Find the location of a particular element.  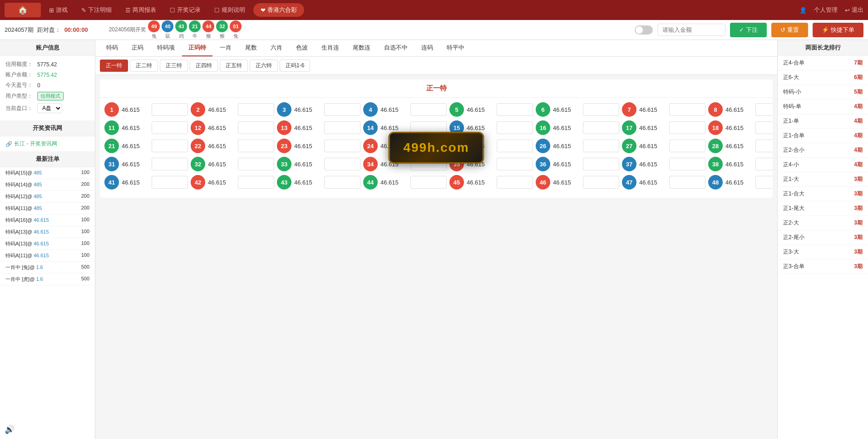

number-ball-21: 21 is located at coordinates (112, 146).